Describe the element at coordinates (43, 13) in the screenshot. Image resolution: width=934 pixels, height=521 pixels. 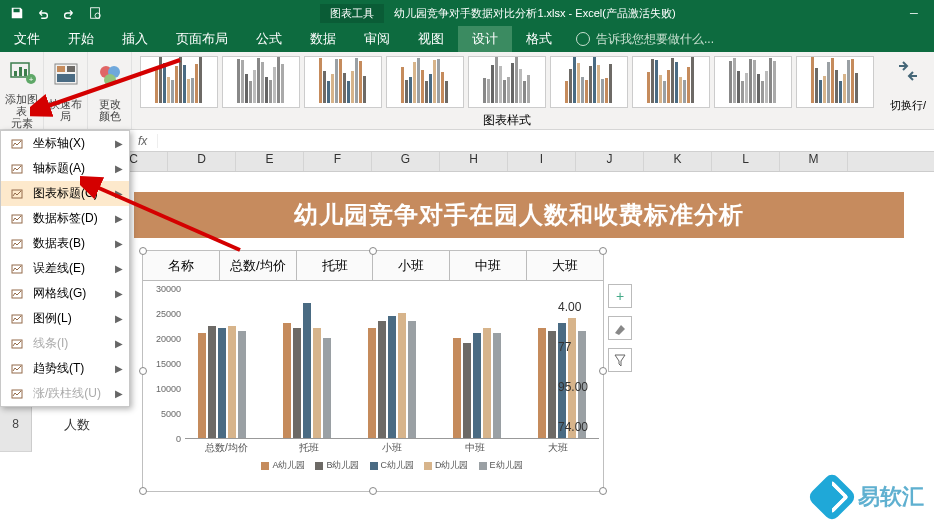
I see `undo-icon` at that location.